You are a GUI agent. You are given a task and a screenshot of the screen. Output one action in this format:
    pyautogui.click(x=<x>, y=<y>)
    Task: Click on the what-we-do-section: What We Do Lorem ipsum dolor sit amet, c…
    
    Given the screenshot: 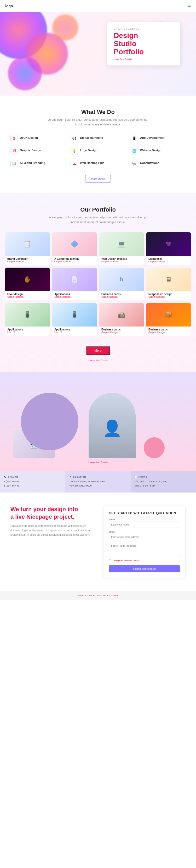 What is the action you would take?
    pyautogui.click(x=98, y=144)
    